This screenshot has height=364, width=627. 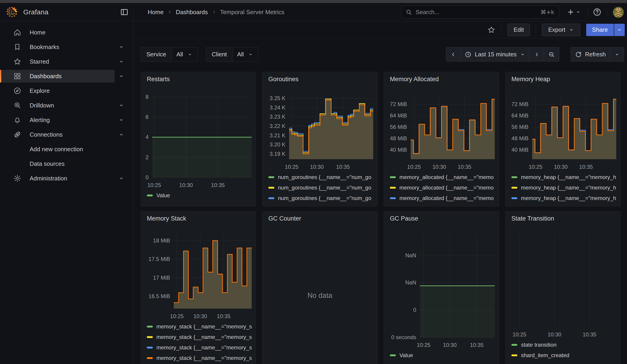 What do you see at coordinates (44, 47) in the screenshot?
I see `sidebar-item-label: Bookmarks` at bounding box center [44, 47].